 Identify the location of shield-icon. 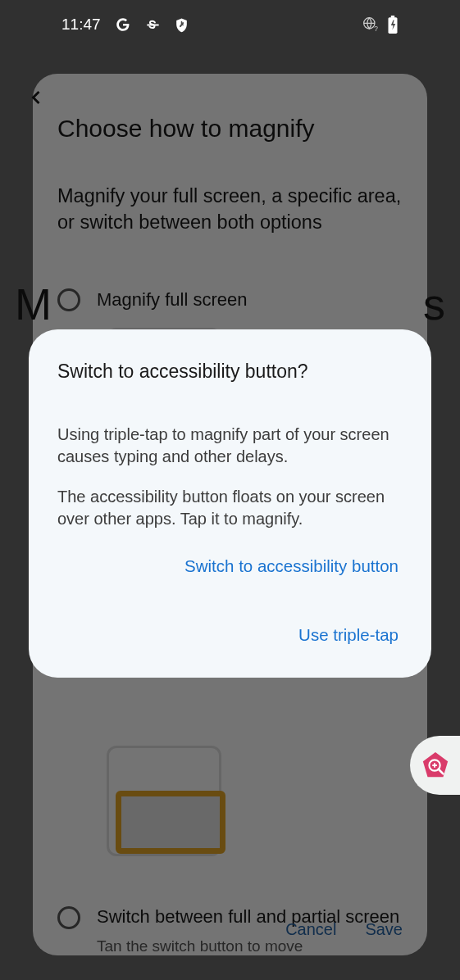
(182, 25).